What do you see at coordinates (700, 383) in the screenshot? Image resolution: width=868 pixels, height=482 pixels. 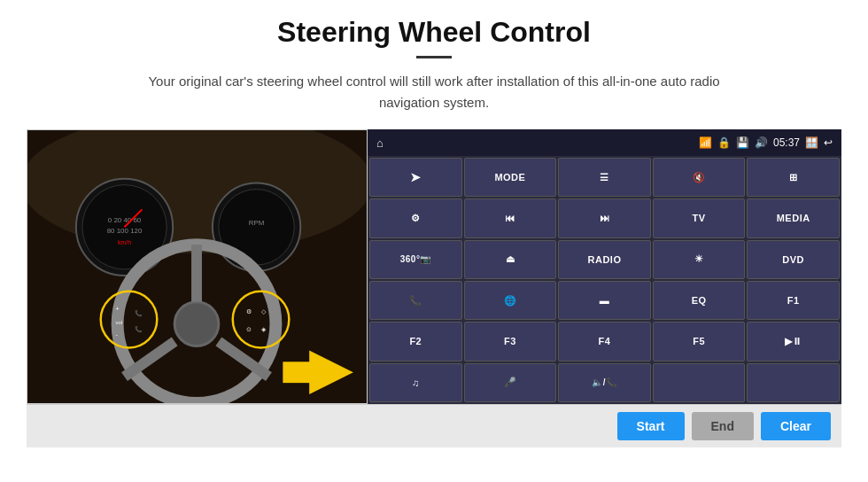 I see `btn-empty1` at bounding box center [700, 383].